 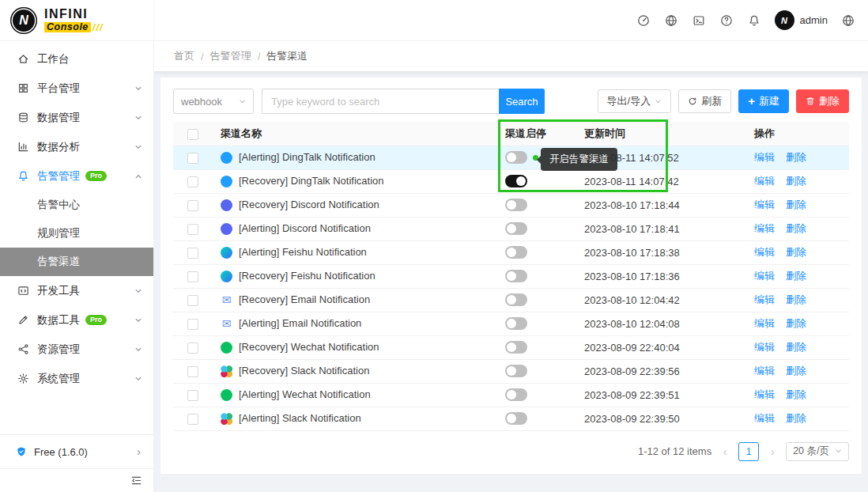 What do you see at coordinates (77, 59) in the screenshot?
I see `sidebar-item-workbench: 工作台` at bounding box center [77, 59].